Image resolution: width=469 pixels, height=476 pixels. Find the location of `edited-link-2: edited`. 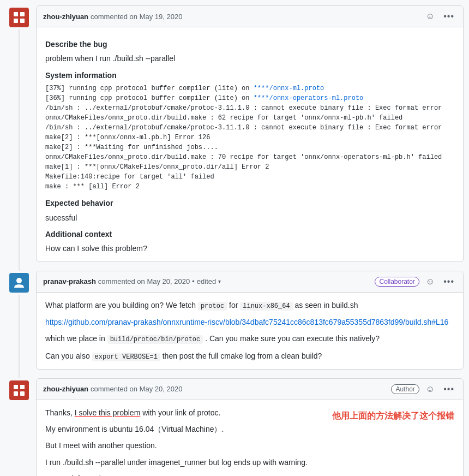

edited-link-2: edited is located at coordinates (206, 282).